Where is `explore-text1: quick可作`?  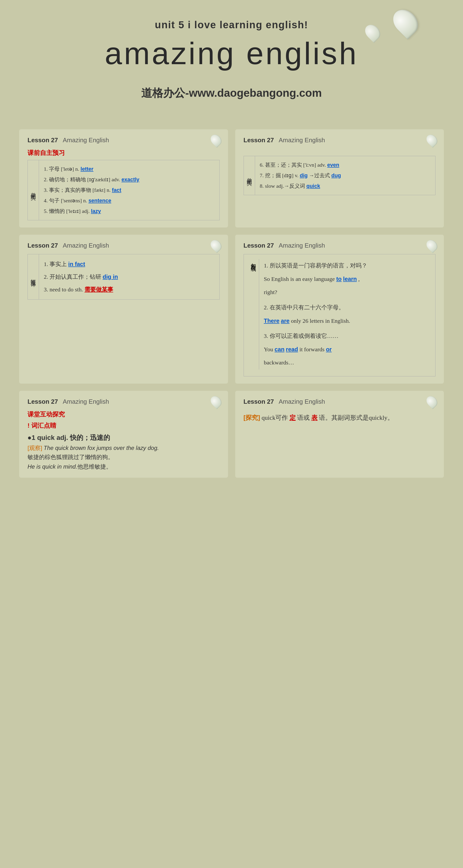
explore-text1: quick可作 is located at coordinates (275, 418).